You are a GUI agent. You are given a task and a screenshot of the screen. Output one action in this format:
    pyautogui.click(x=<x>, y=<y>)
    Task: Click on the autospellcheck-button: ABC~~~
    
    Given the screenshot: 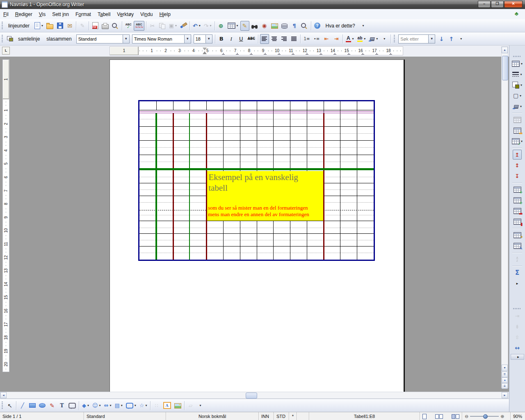 What is the action you would take?
    pyautogui.click(x=139, y=26)
    